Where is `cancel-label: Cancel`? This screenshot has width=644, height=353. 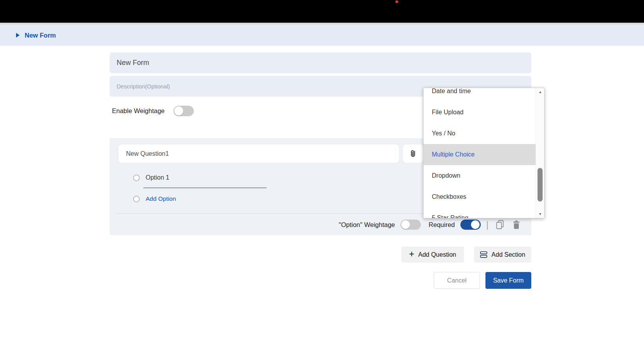
cancel-label: Cancel is located at coordinates (457, 281).